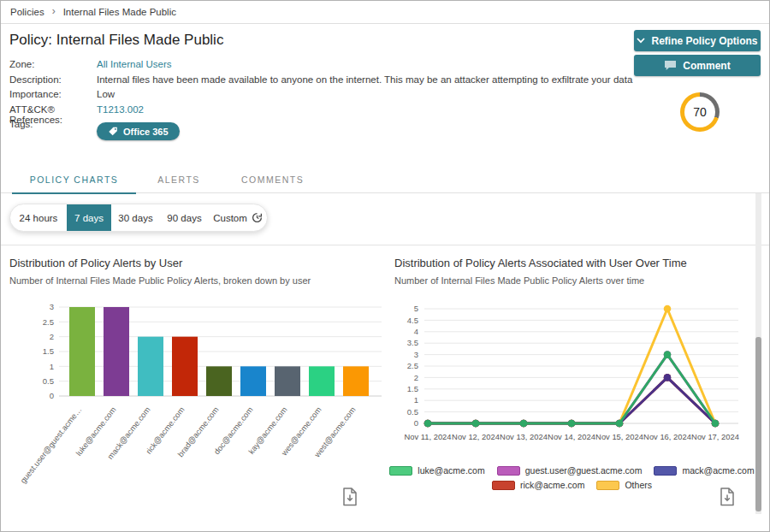 The width and height of the screenshot is (770, 532). Describe the element at coordinates (356, 381) in the screenshot. I see `bar-west@acme.com` at that location.